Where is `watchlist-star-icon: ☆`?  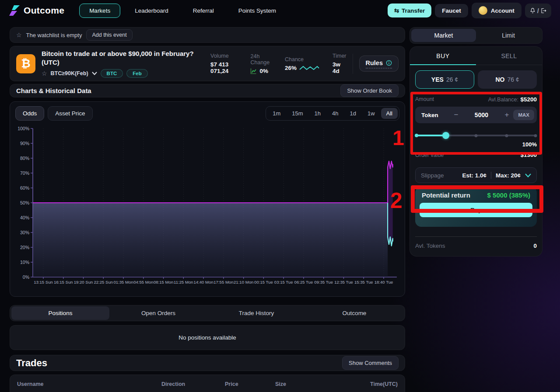
watchlist-star-icon: ☆ is located at coordinates (19, 35).